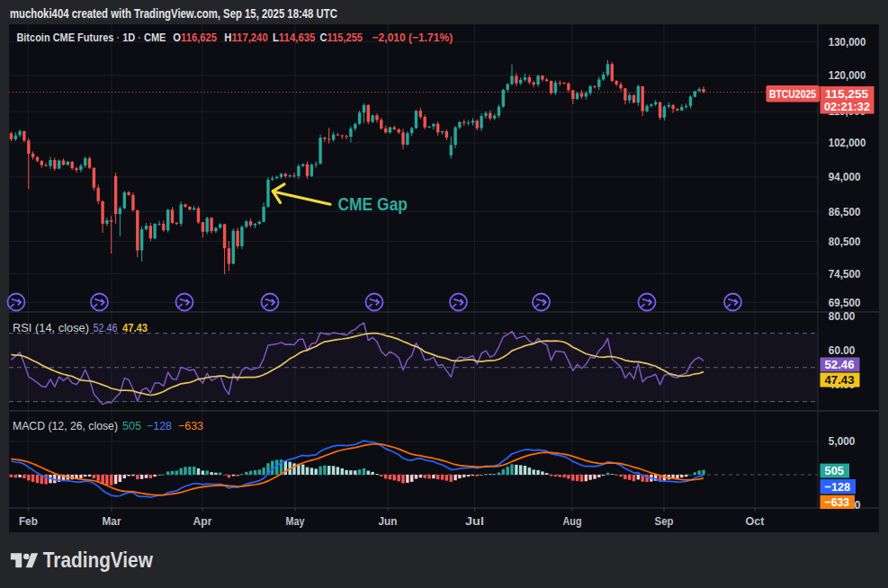 Image resolution: width=888 pixels, height=588 pixels. I want to click on svg-text: RSI (14, close), so click(50, 328).